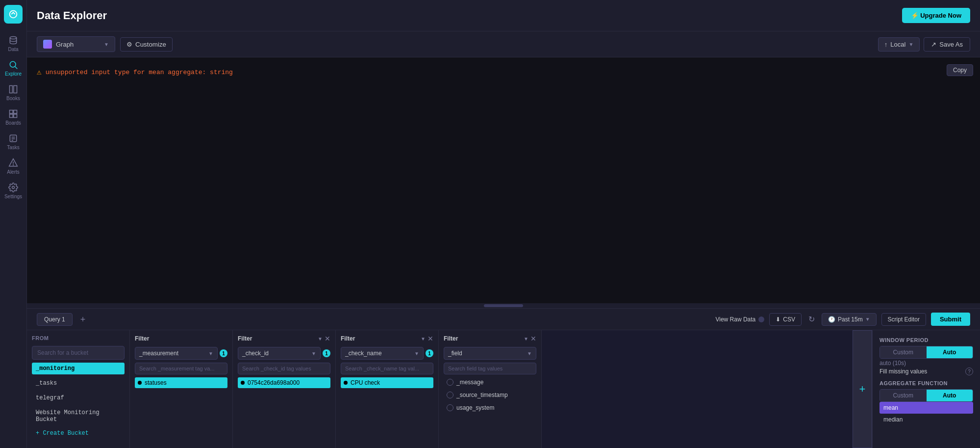 This screenshot has width=980, height=448. What do you see at coordinates (140, 383) in the screenshot?
I see `selected-dot` at bounding box center [140, 383].